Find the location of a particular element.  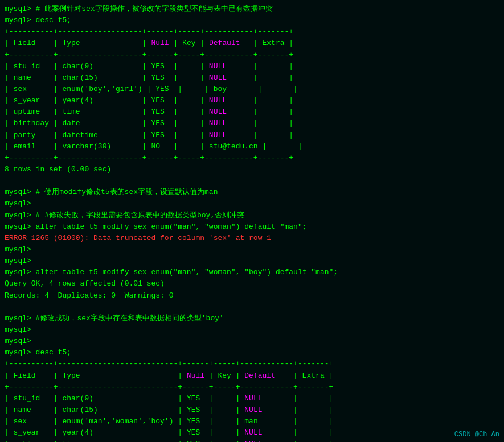

terminal-line: ERROR 1265 (01000): Data truncated for c… is located at coordinates (252, 238).